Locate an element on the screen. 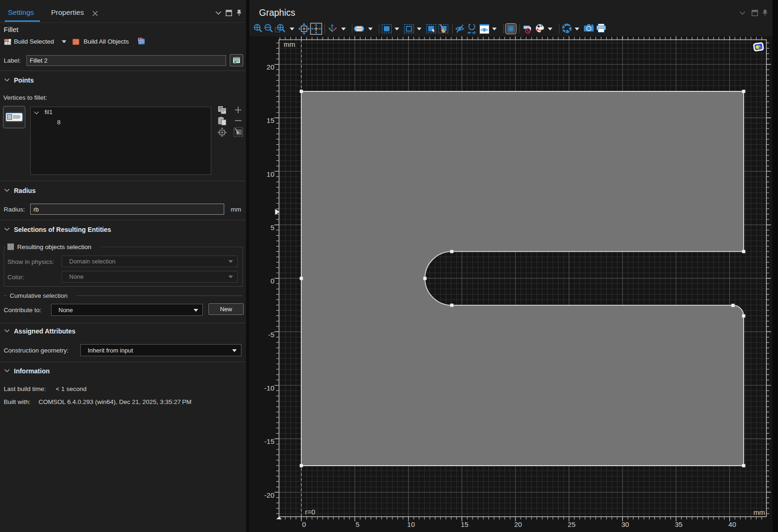 This screenshot has width=778, height=532. svg-text: -20 is located at coordinates (269, 495).